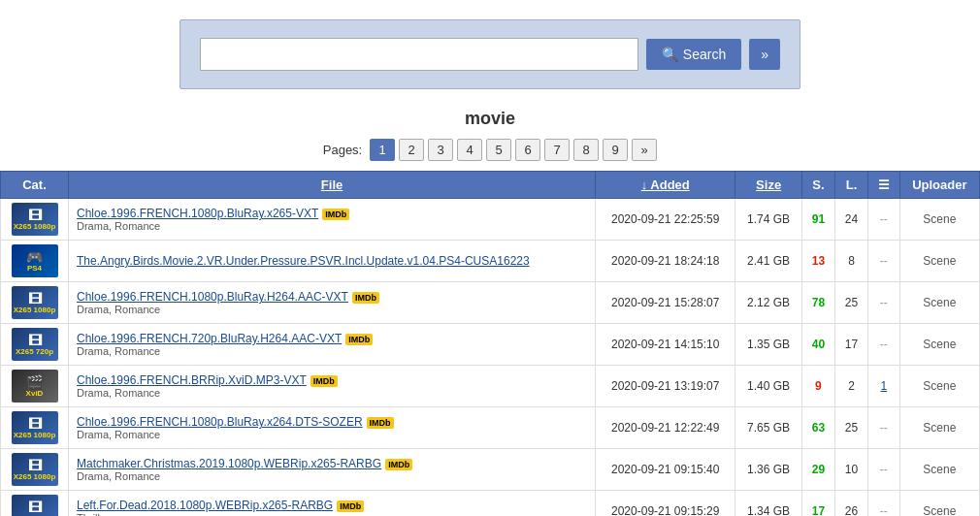 The height and width of the screenshot is (516, 980). What do you see at coordinates (851, 469) in the screenshot?
I see `leechers-cell-6: 10` at bounding box center [851, 469].